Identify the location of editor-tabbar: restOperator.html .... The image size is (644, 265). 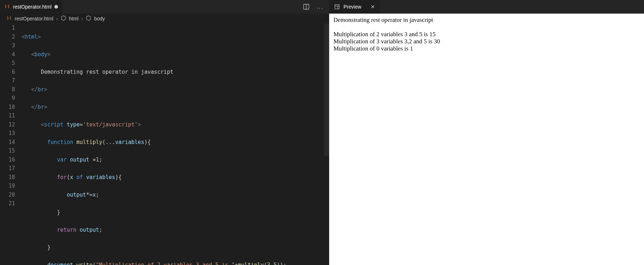
(165, 7).